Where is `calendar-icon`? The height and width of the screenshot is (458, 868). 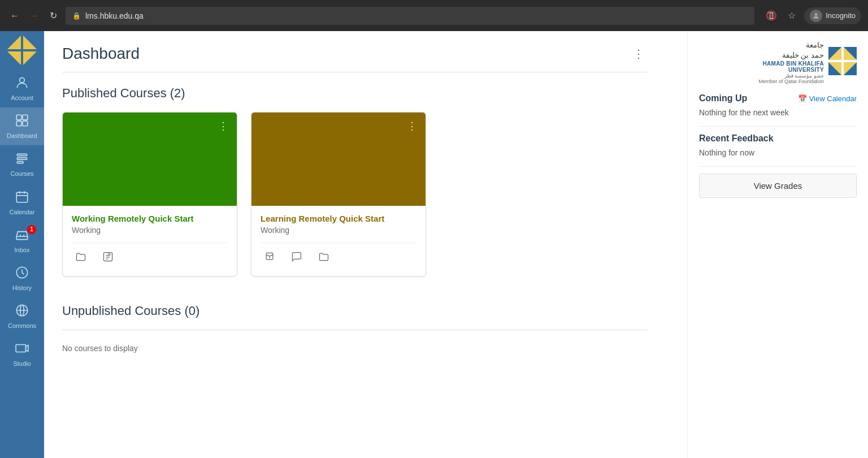 calendar-icon is located at coordinates (22, 198).